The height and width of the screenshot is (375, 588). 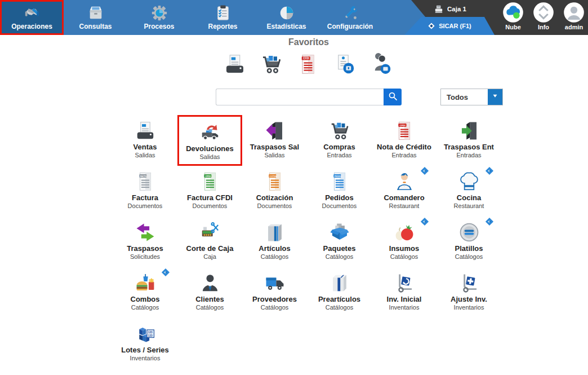 I want to click on cfdi-red-doc-icon: CFDI, so click(x=404, y=130).